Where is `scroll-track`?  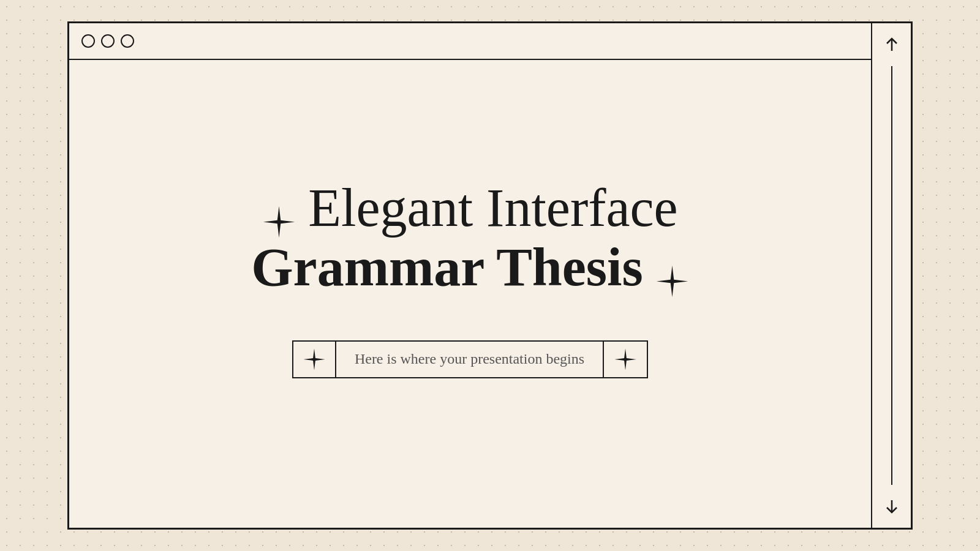 scroll-track is located at coordinates (892, 276).